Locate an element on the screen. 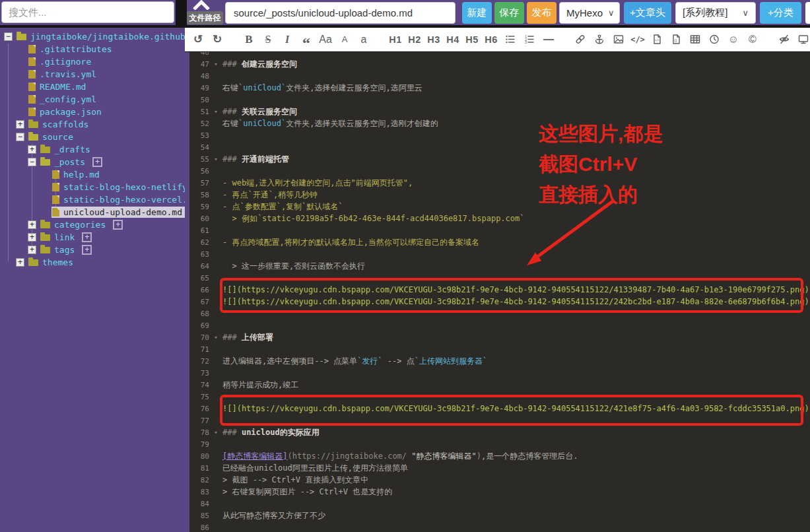 Image resolution: width=810 pixels, height=532 pixels. tree-item--config-yml: _config.yml is located at coordinates (92, 99).